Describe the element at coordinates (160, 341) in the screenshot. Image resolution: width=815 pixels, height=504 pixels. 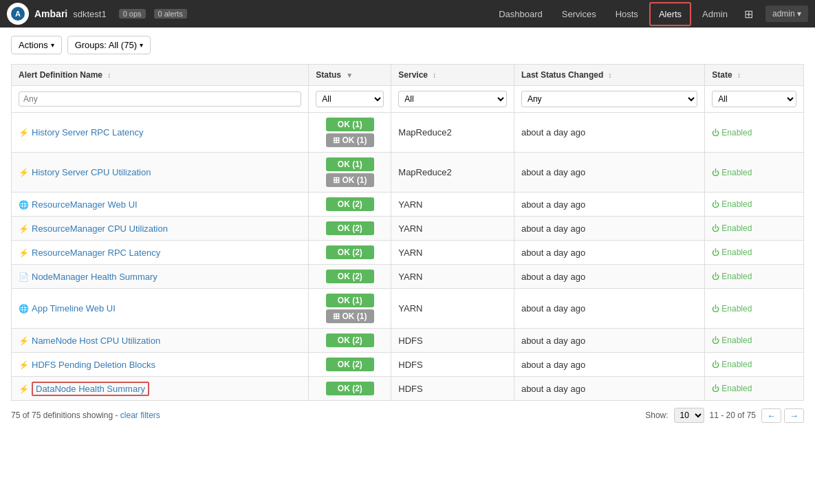
I see `cell-name: ⚡NameNode Host CPU Utilization` at that location.